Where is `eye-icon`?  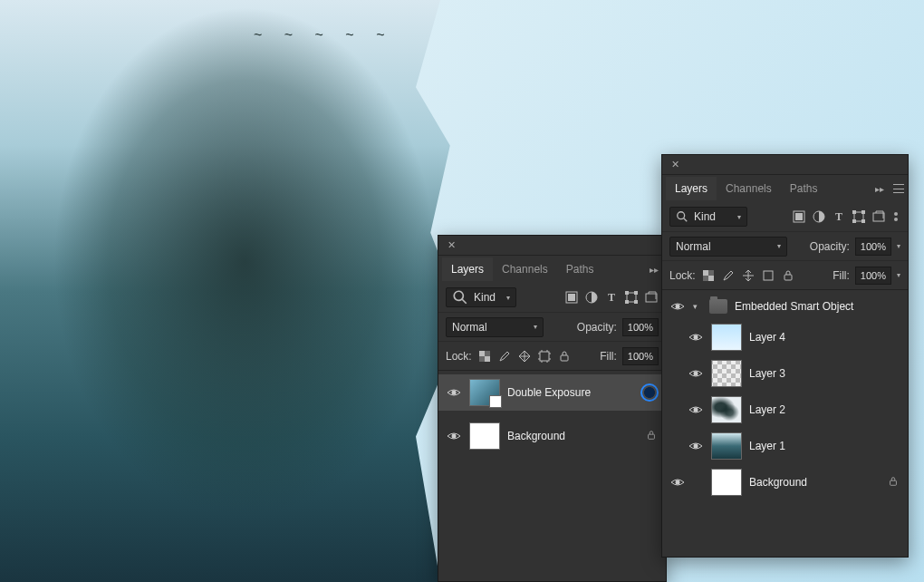 eye-icon is located at coordinates (696, 337).